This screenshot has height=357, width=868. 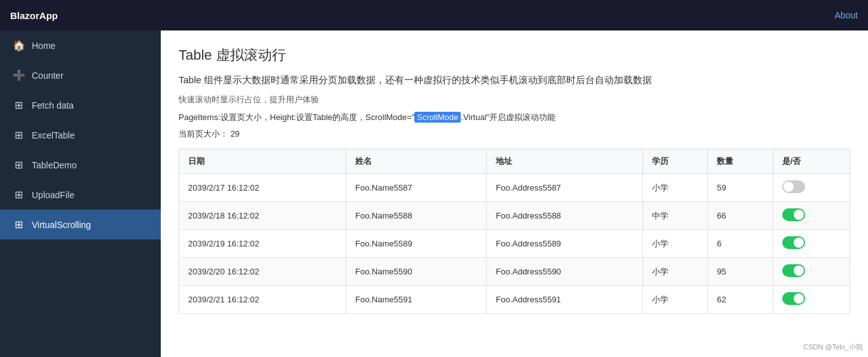 What do you see at coordinates (18, 135) in the screenshot?
I see `exceltable-icon: ⊞` at bounding box center [18, 135].